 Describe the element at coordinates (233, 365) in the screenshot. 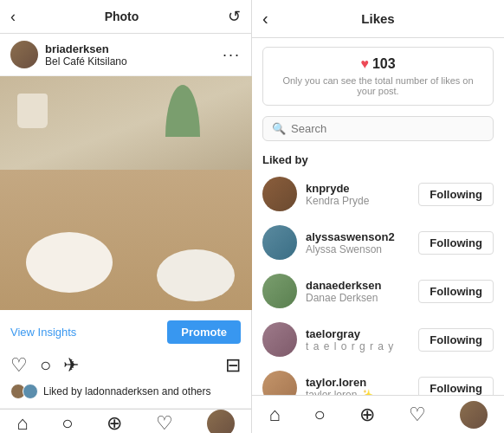

I see `bookmark-icon: ⊟` at that location.